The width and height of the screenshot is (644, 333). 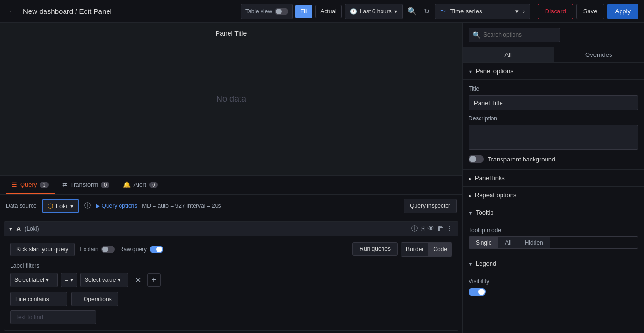 What do you see at coordinates (140, 184) in the screenshot?
I see `alert-tab-label: Alert` at bounding box center [140, 184].